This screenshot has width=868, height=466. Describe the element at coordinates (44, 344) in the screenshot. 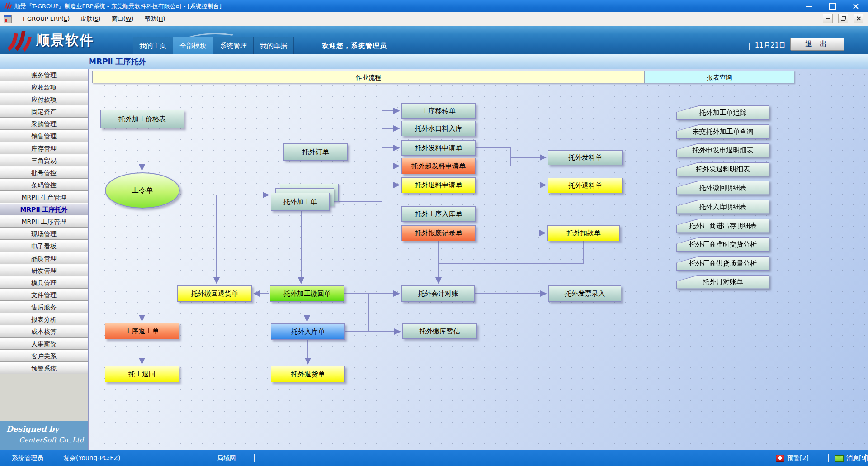

I see `sidebar-item-22: 人事薪资` at that location.